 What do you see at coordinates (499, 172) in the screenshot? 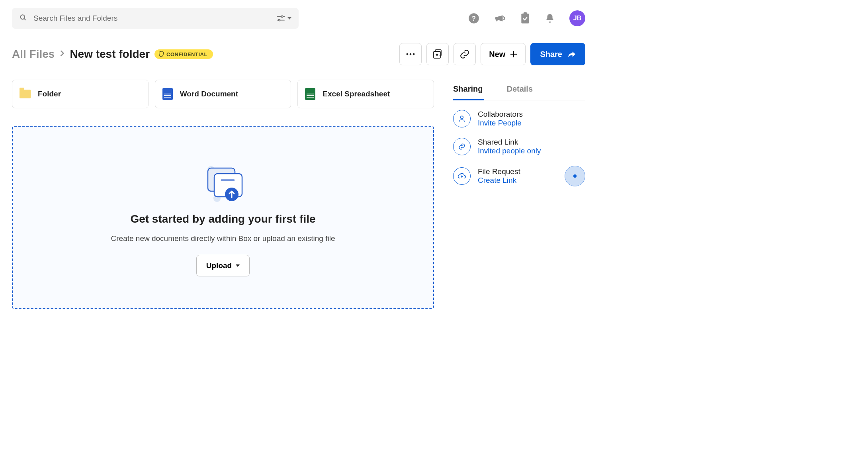
I see `sidebar-item-title: File Request` at bounding box center [499, 172].